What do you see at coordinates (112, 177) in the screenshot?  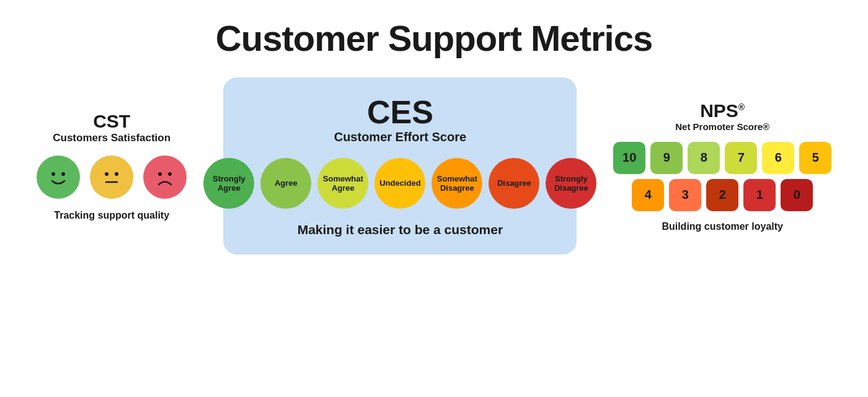 I see `cst-face-row` at bounding box center [112, 177].